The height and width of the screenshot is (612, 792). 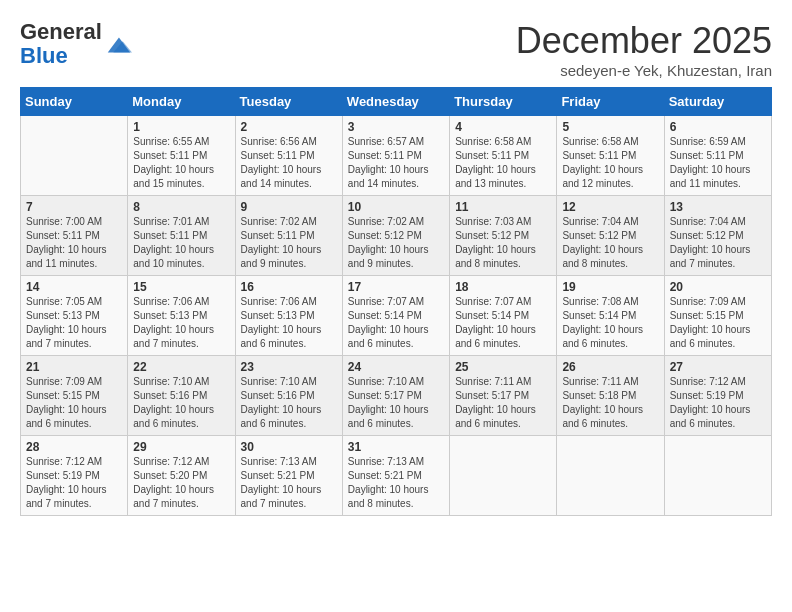 I want to click on day-number: 10, so click(x=396, y=207).